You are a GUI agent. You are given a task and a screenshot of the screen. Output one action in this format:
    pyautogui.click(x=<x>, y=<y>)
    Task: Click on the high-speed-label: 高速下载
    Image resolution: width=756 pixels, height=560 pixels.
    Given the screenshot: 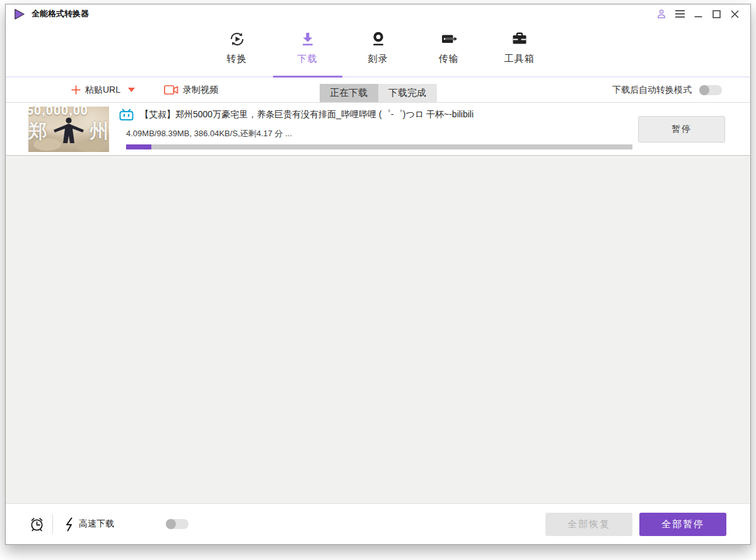 What is the action you would take?
    pyautogui.click(x=96, y=524)
    